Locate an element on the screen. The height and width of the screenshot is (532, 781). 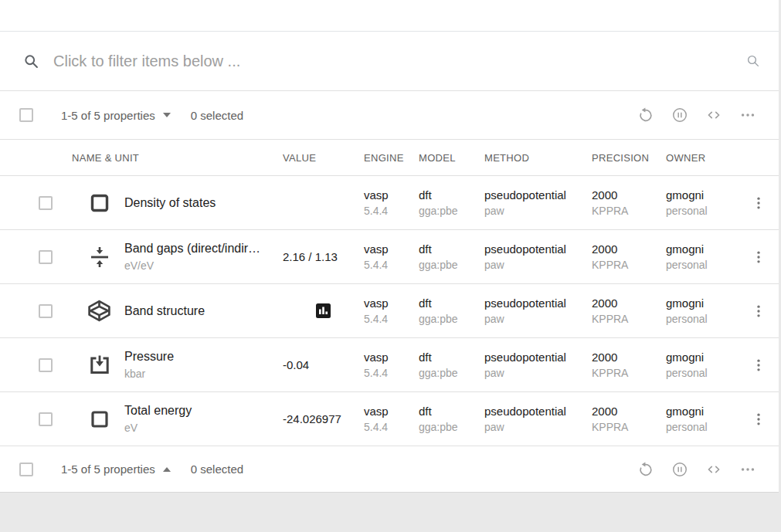
toolbar-actions is located at coordinates (708, 469).